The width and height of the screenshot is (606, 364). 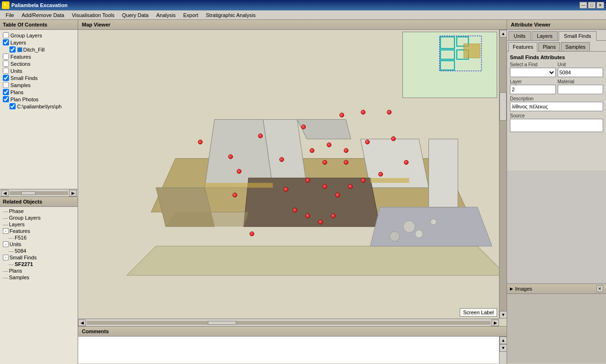 What do you see at coordinates (6, 244) in the screenshot?
I see `expand-units: -` at bounding box center [6, 244].